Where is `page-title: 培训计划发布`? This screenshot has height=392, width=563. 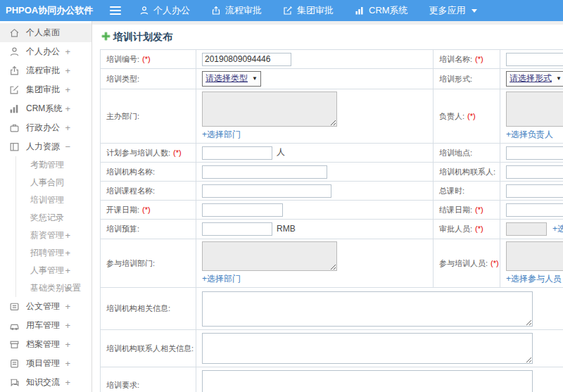
page-title: 培训计划发布 is located at coordinates (143, 37).